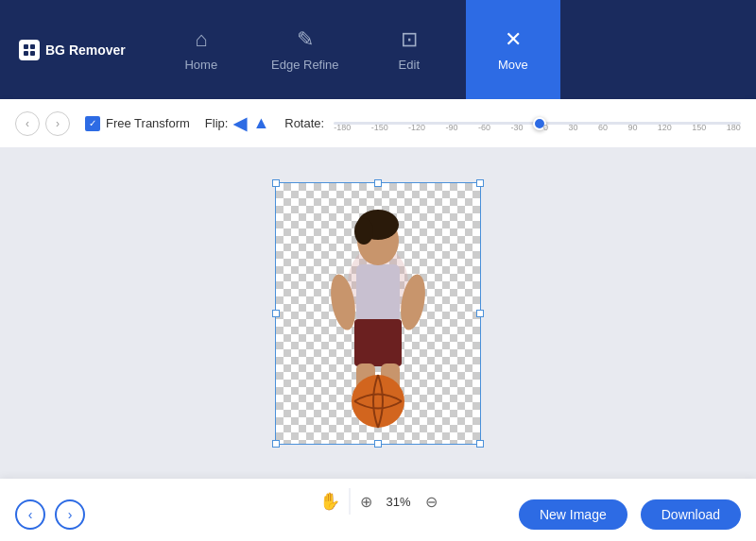 The width and height of the screenshot is (756, 541). What do you see at coordinates (93, 124) in the screenshot?
I see `free-transform-checkbox: ✓` at bounding box center [93, 124].